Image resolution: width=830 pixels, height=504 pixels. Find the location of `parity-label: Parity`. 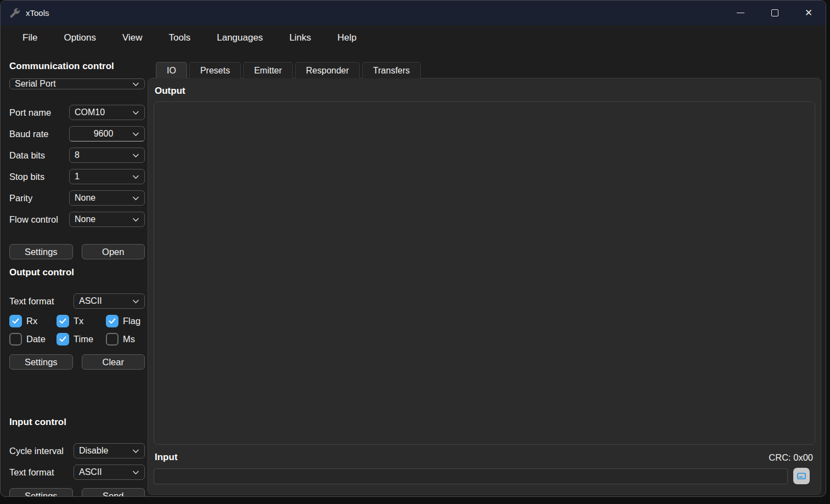

parity-label: Parity is located at coordinates (39, 199).